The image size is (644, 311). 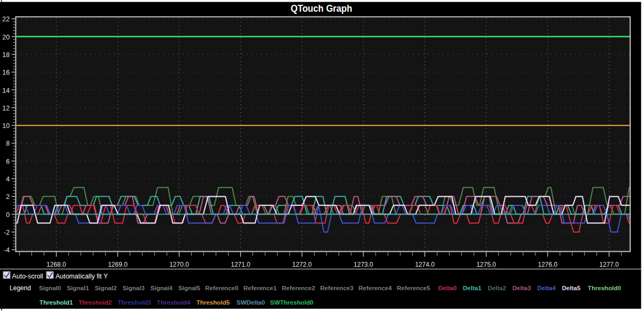 What do you see at coordinates (571, 288) in the screenshot?
I see `svg-text: Delta5` at bounding box center [571, 288].